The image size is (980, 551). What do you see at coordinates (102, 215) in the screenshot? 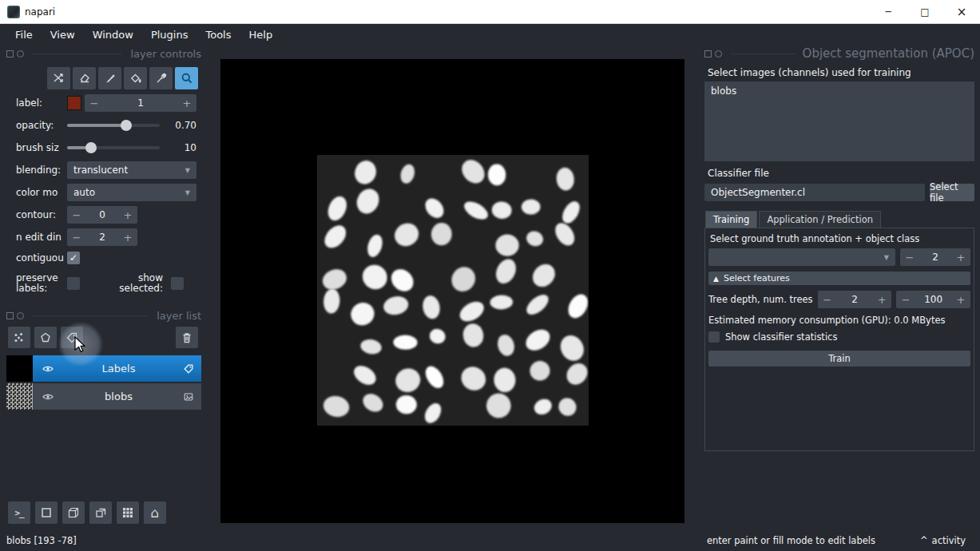
I see `contour-spinbox: − 0 +` at bounding box center [102, 215].